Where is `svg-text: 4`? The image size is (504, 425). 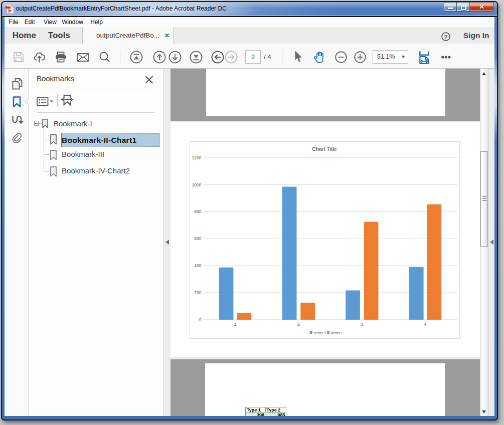 svg-text: 4 is located at coordinates (425, 324).